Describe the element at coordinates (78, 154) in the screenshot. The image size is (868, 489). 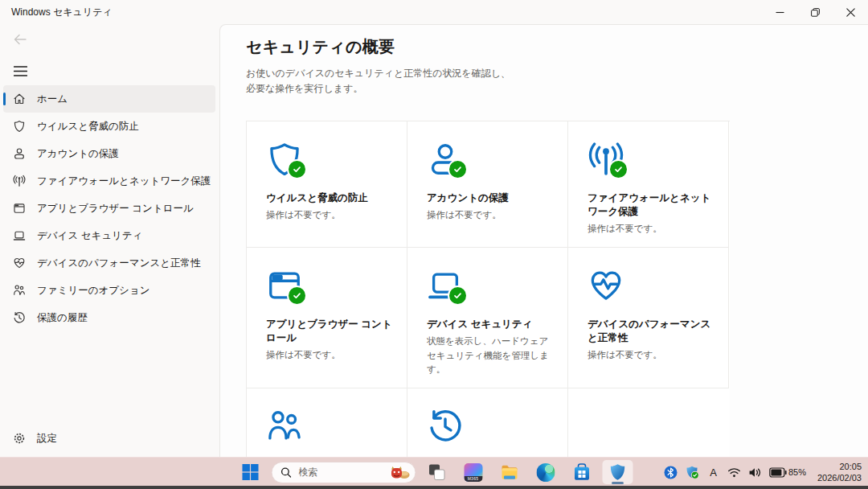
I see `sidebar-item-label: アカウントの保護` at that location.